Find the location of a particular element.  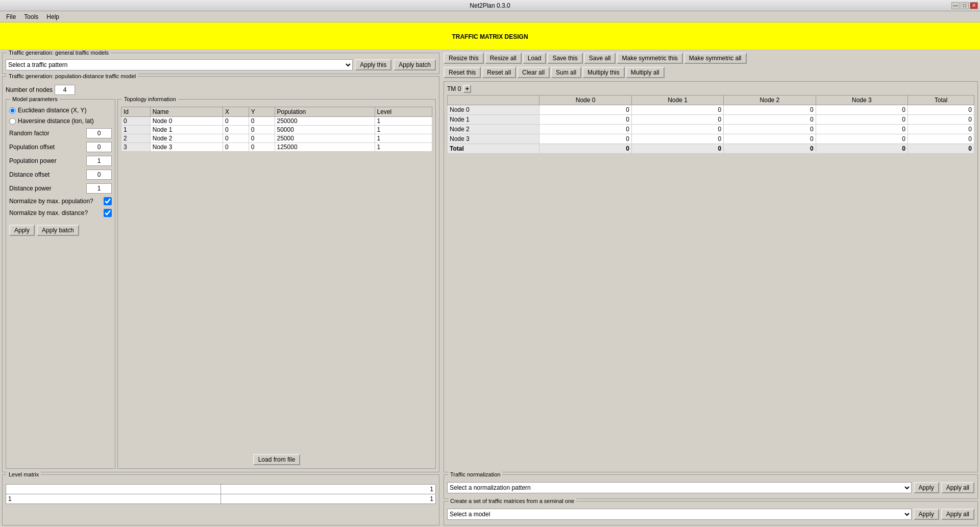

norm-pop-row: Normalize by max. population? is located at coordinates (60, 201).